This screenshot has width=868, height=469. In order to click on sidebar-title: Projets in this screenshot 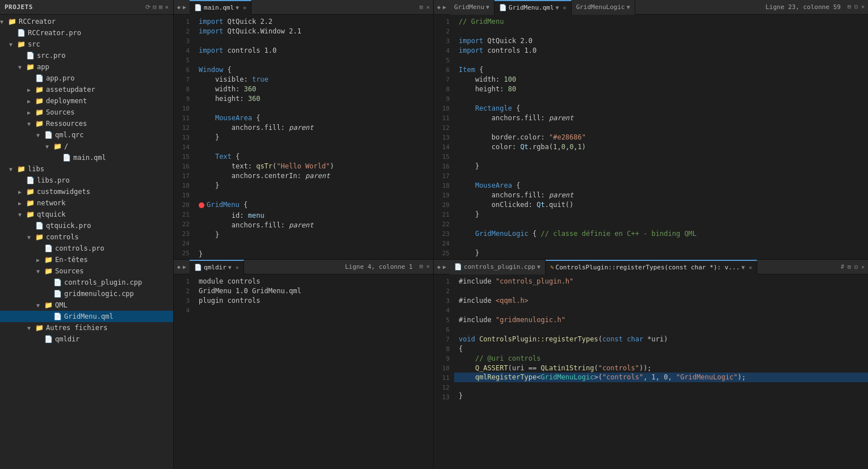, I will do `click(19, 7)`.